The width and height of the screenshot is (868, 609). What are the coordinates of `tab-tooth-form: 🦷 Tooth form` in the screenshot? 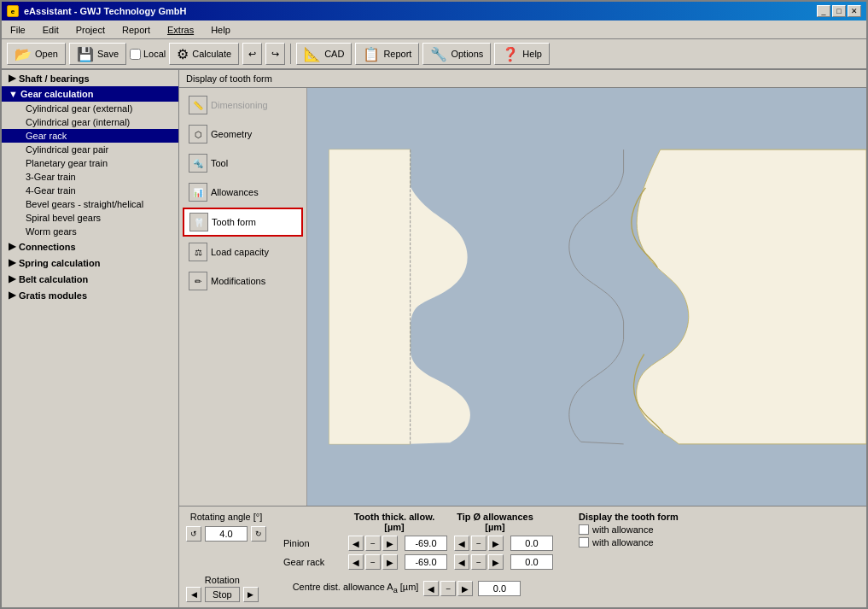 It's located at (242, 222).